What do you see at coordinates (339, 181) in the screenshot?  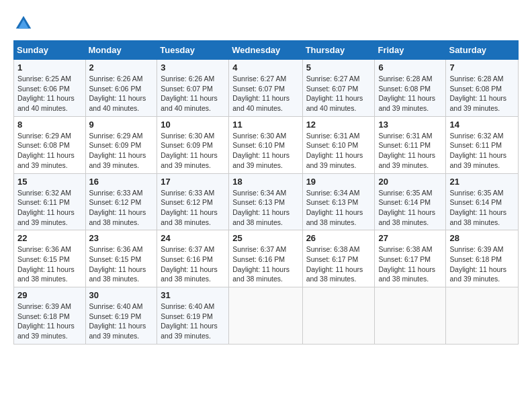 I see `day-number: 19` at bounding box center [339, 181].